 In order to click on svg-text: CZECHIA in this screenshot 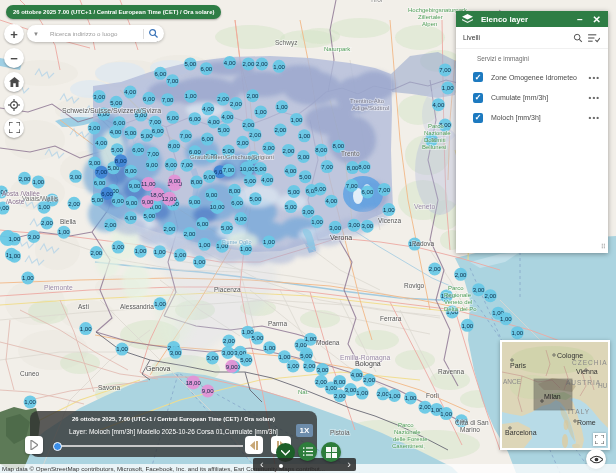, I will do `click(590, 362)`.